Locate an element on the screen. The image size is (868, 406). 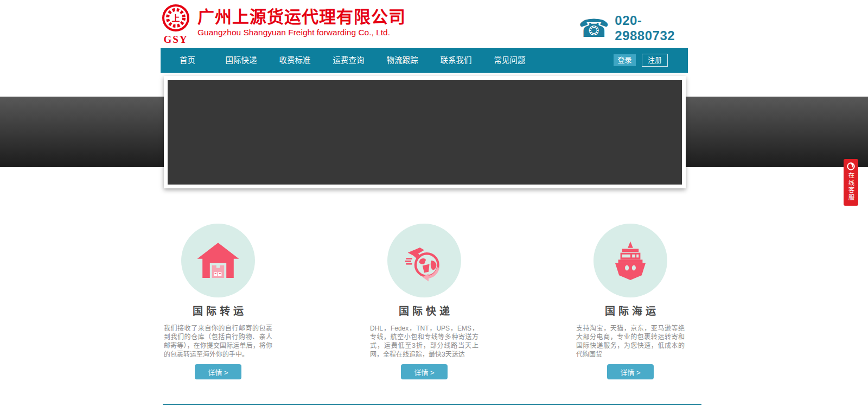
service-card-sea-freight: 国际海运 支持淘宝，天猫，京东，亚马逊等绝大部分电商，专业的包裹转运转寄和国际快… is located at coordinates (630, 302).